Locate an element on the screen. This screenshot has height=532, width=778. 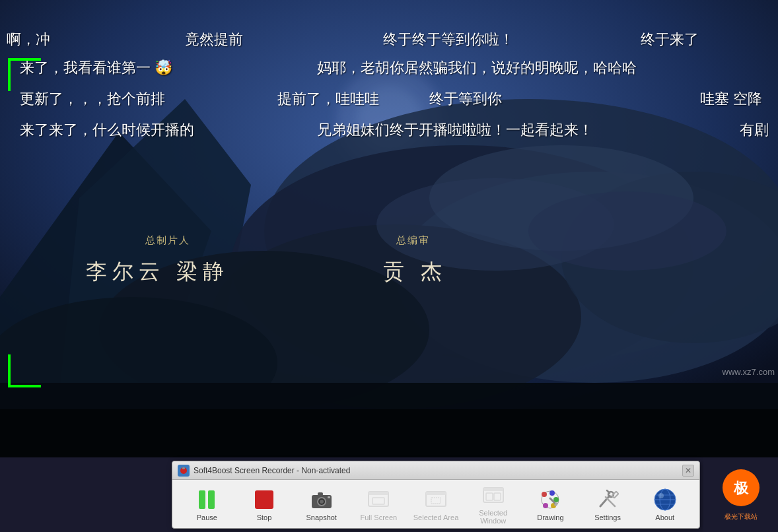
camera-icon is located at coordinates (322, 500).